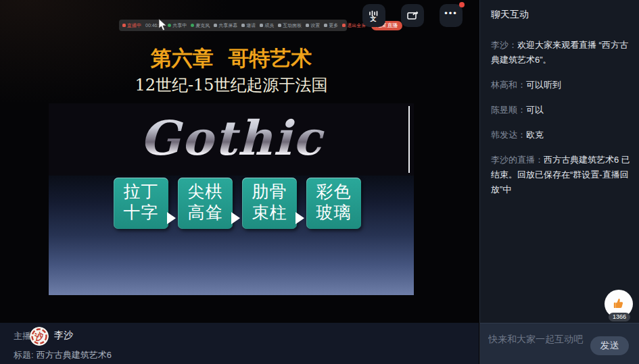  I want to click on chat-message: 林高和：可以听到, so click(561, 85).